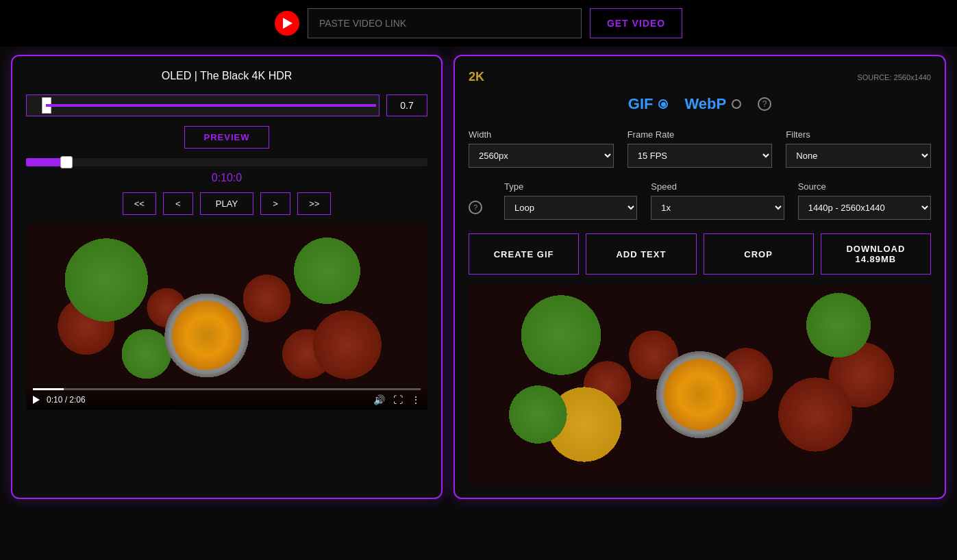  I want to click on type-help-icon: ?, so click(475, 207).